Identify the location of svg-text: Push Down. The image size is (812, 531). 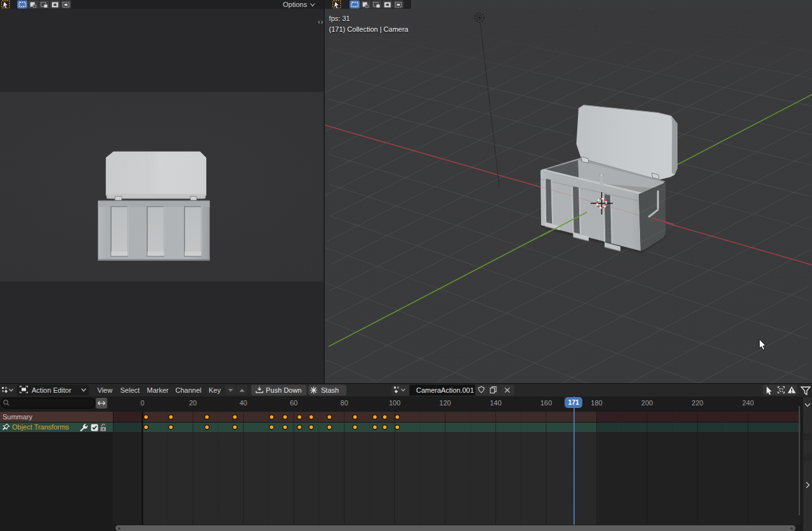
(284, 390).